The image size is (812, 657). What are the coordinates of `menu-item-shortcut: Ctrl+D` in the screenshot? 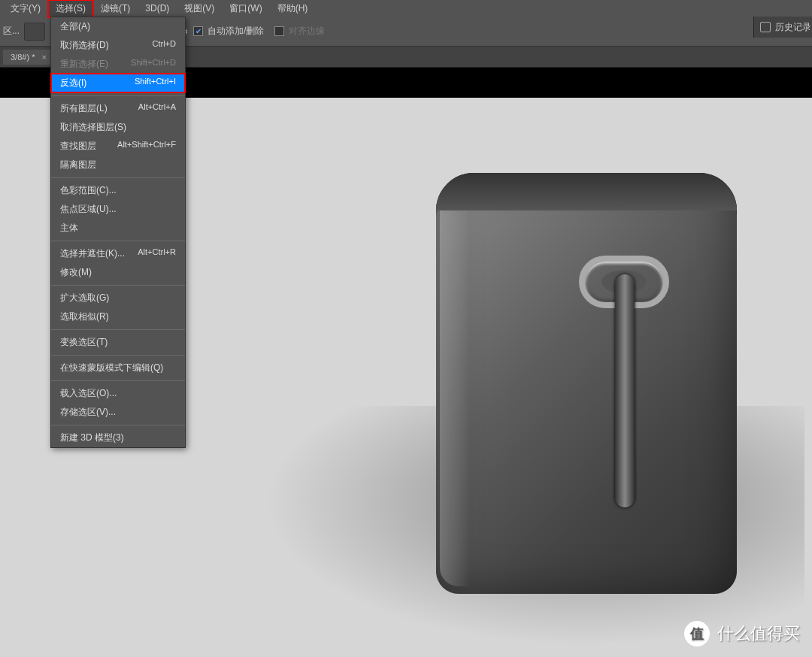 It's located at (164, 45).